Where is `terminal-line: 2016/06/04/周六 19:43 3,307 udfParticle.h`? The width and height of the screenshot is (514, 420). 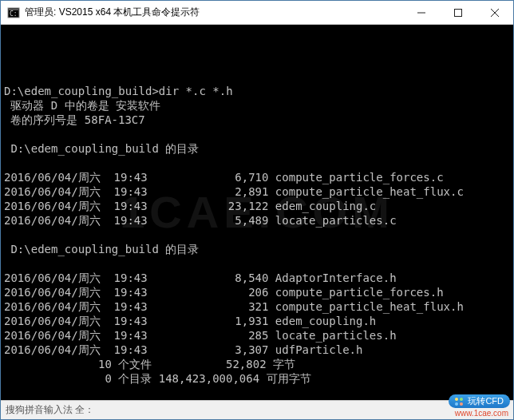
terminal-line: 2016/06/04/周六 19:43 3,307 udfParticle.h is located at coordinates (257, 350).